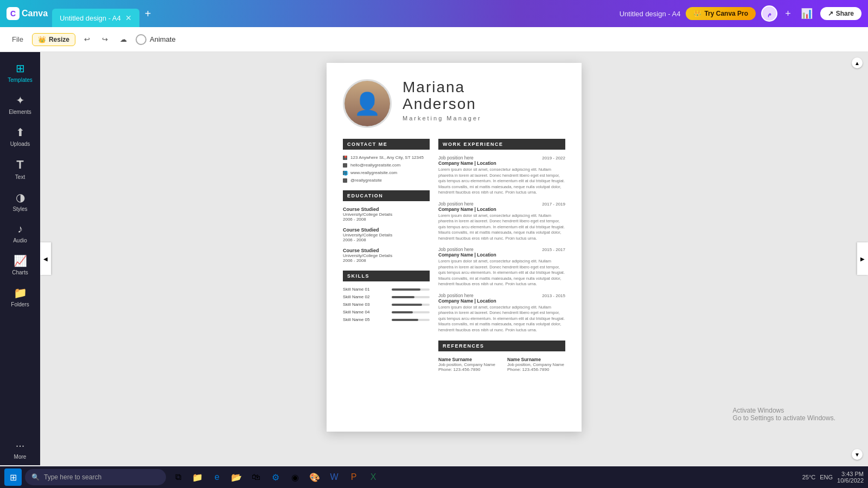  Describe the element at coordinates (345, 165) in the screenshot. I see `email-icon: ✉` at that location.